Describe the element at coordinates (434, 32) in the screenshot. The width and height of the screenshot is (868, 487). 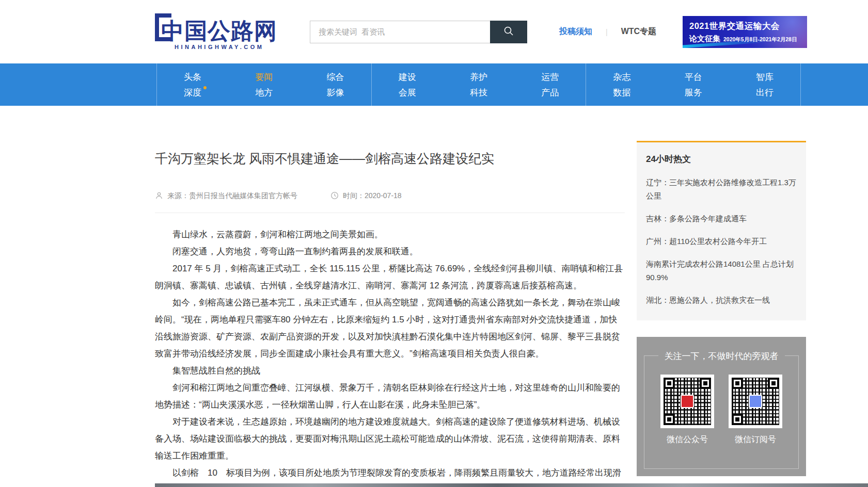
I see `site-header: 中国公路网 HINAHIGHWAY.COM 投稿须知 | WTC专题 2021世…` at that location.